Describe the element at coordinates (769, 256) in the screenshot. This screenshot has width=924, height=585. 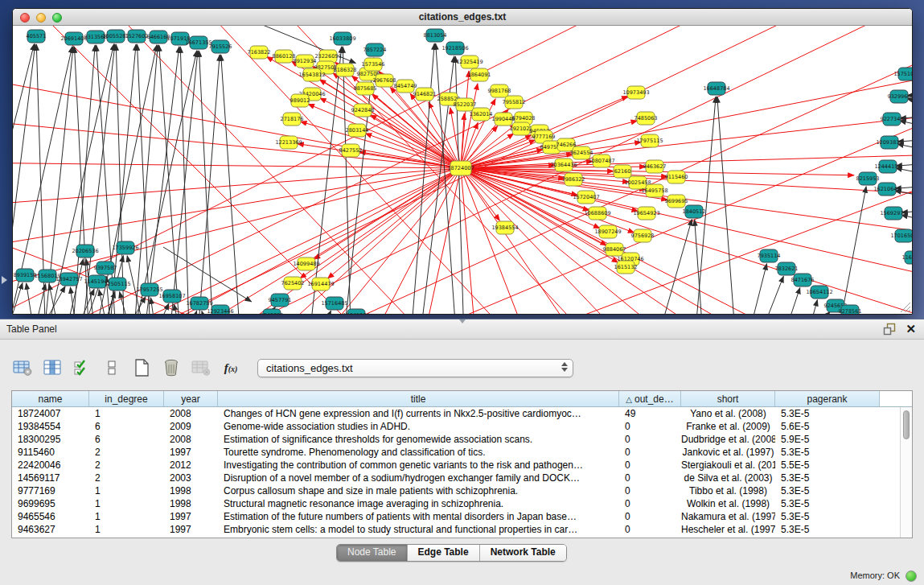
I see `network-node: 7935114` at that location.